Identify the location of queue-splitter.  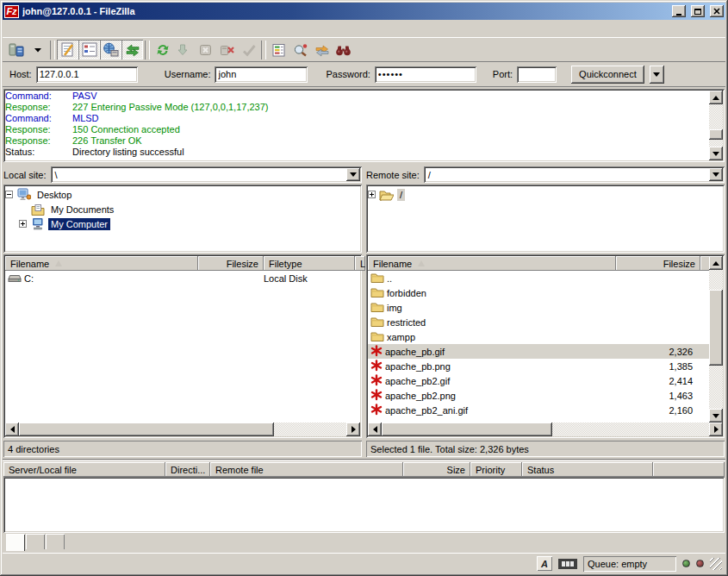
(364, 460).